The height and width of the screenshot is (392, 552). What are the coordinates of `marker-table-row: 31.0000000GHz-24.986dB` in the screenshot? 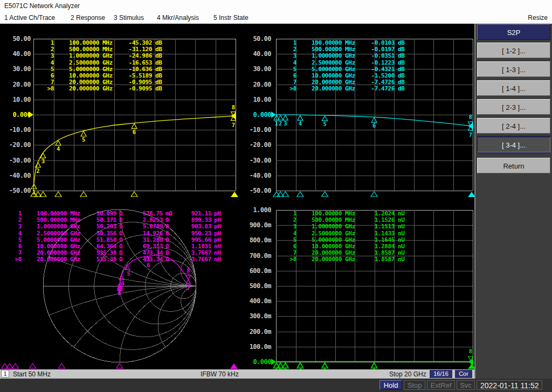 It's located at (104, 56).